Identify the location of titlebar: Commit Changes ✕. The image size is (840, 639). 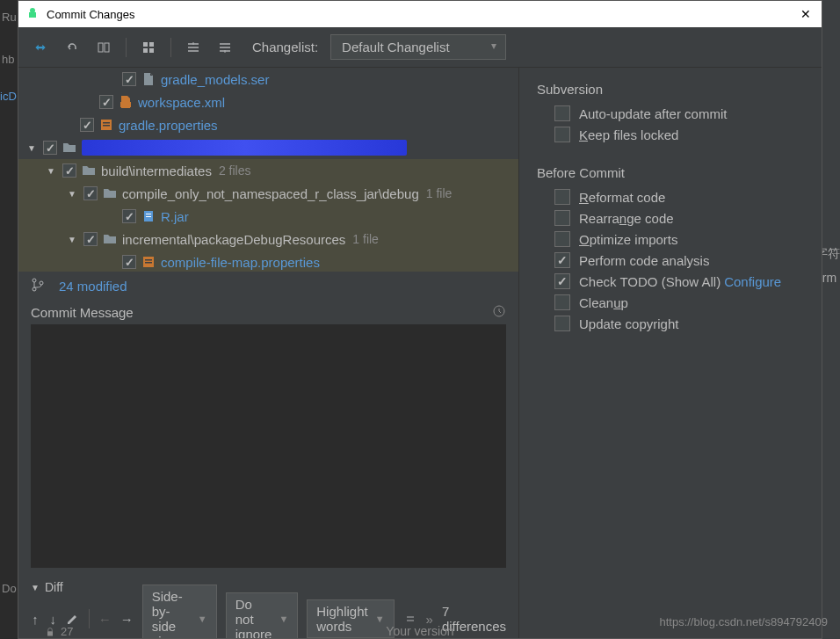
(420, 14).